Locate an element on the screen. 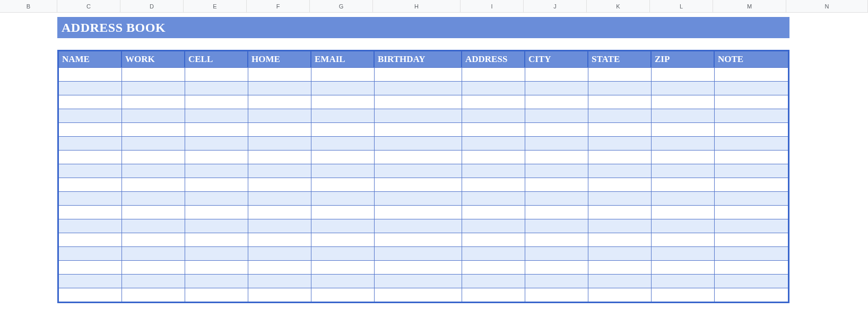  column-header: N is located at coordinates (827, 6).